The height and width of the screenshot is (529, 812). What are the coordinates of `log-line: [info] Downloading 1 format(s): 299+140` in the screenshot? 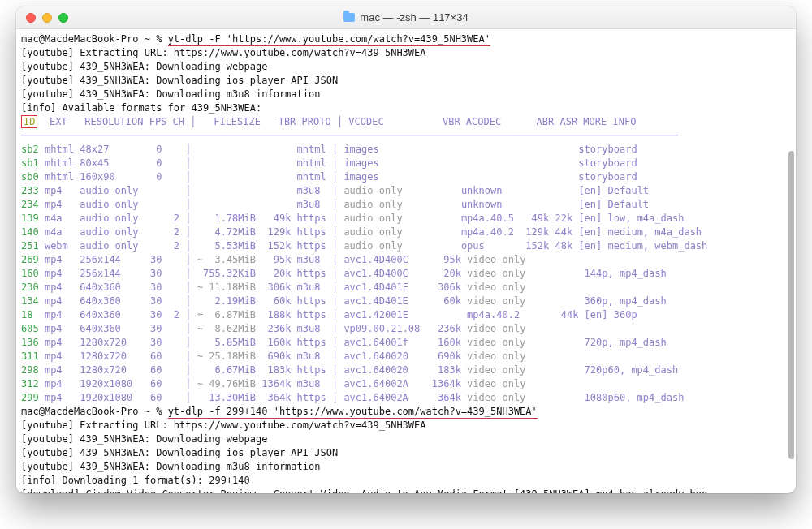 It's located at (406, 480).